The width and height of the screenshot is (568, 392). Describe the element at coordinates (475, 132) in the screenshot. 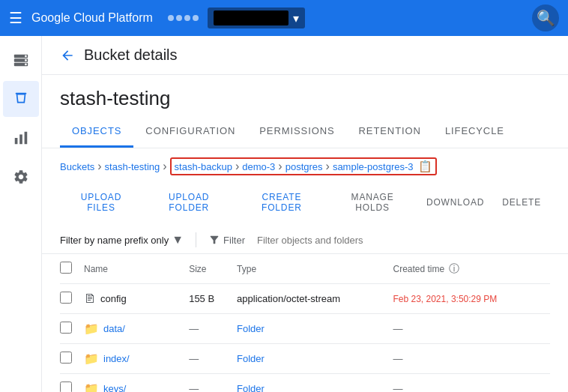

I see `tab-lifecycle: LIFECYCLE` at that location.